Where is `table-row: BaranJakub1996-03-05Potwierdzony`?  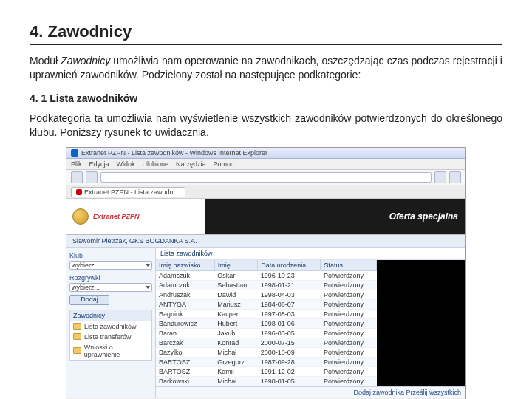 table-row: BaranJakub1996-03-05Potwierdzony is located at coordinates (266, 332).